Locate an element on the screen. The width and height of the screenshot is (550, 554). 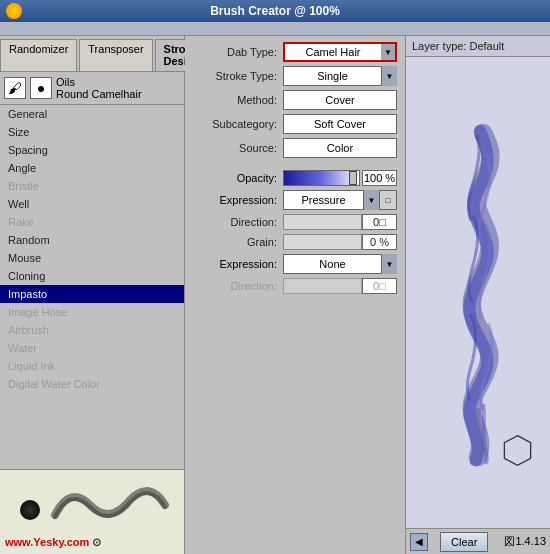
preview-dot is located at coordinates (30, 510).